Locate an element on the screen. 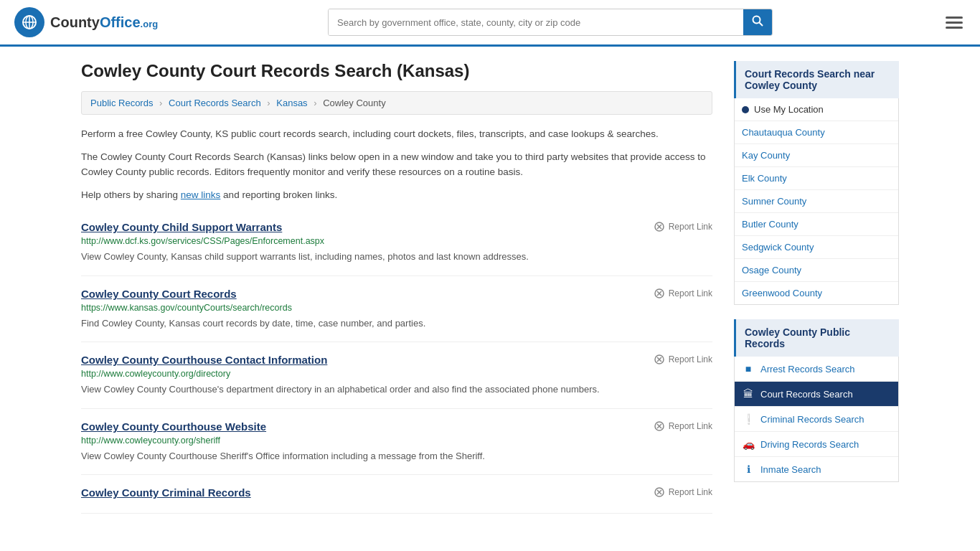  resource-desc-0: View Cowley County, Kansas child support… is located at coordinates (397, 257).